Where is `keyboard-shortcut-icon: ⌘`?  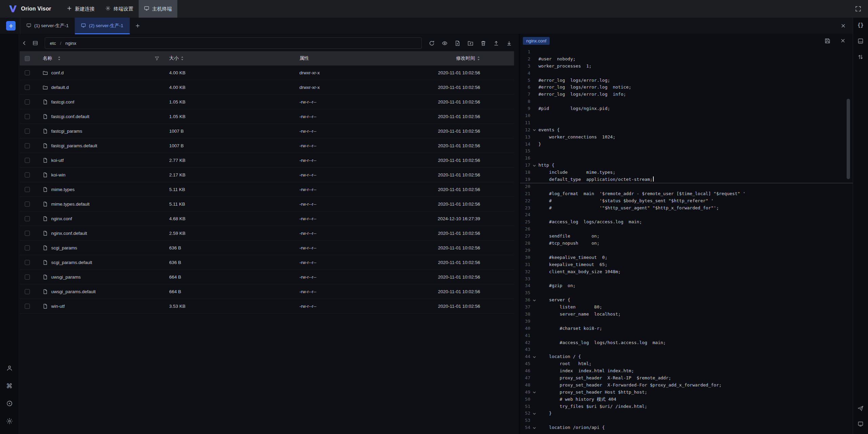 keyboard-shortcut-icon: ⌘ is located at coordinates (9, 386).